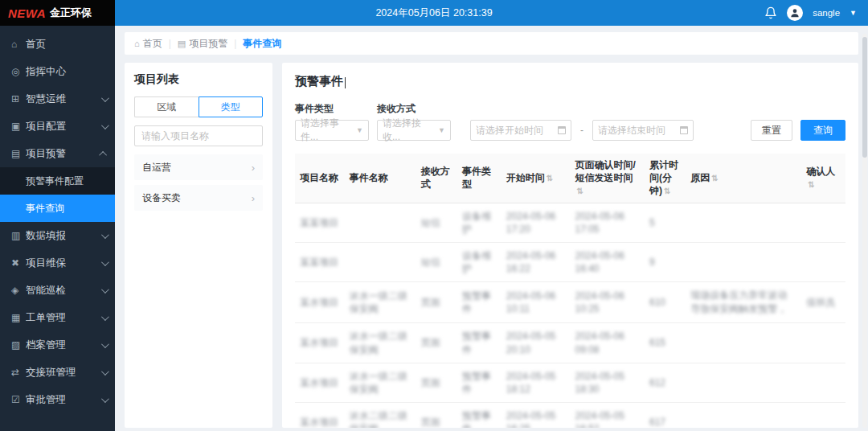 This screenshot has width=868, height=431. Describe the element at coordinates (771, 13) in the screenshot. I see `notification-bell-icon` at that location.